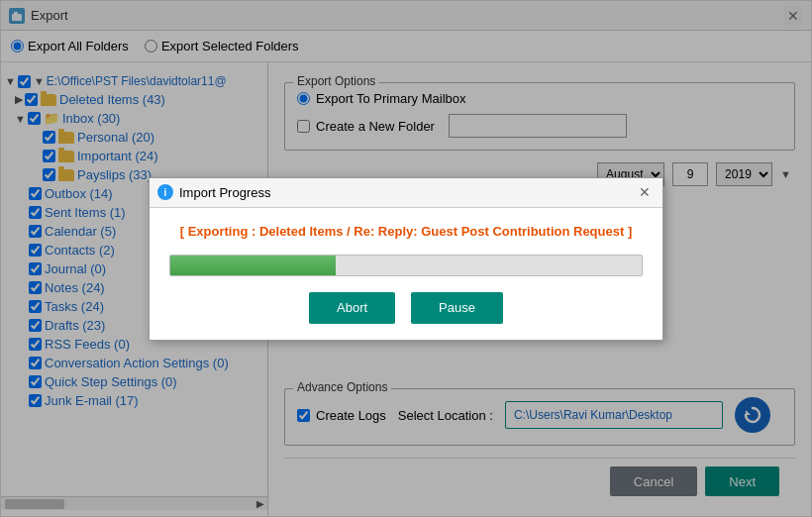 The height and width of the screenshot is (517, 812). Describe the element at coordinates (406, 265) in the screenshot. I see `progress-bar-container` at that location.